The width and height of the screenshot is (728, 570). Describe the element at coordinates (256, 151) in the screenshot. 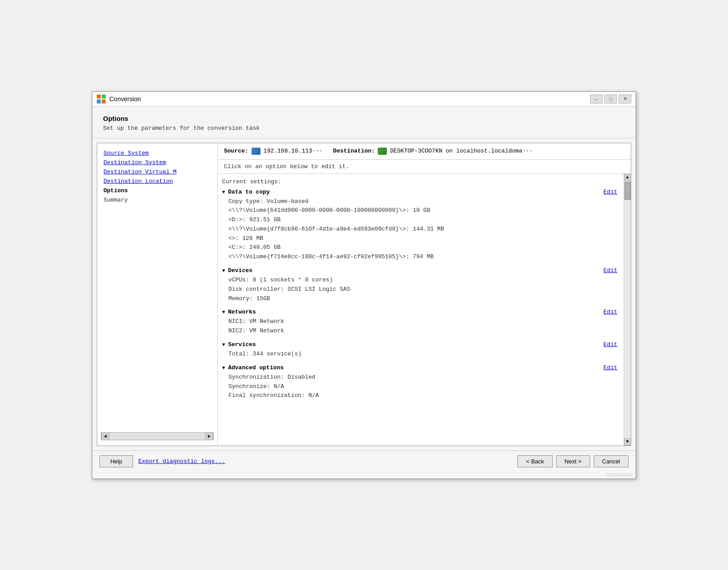

I see `source-icon` at that location.